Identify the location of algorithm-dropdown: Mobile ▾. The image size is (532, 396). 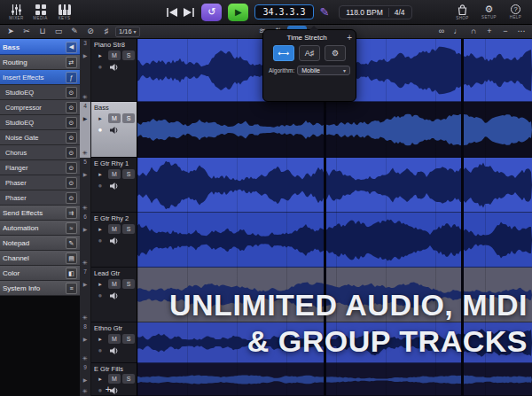
(324, 71).